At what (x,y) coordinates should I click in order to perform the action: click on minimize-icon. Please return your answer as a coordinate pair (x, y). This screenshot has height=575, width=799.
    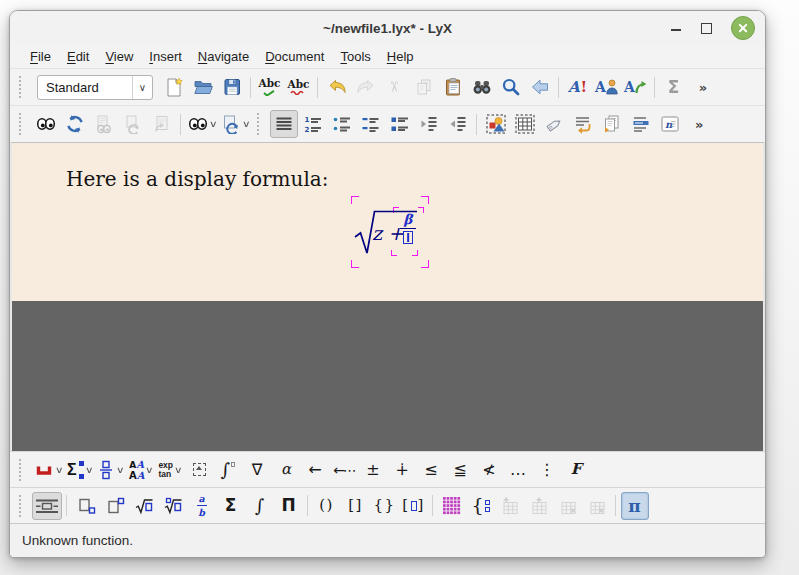
    Looking at the image, I should click on (676, 28).